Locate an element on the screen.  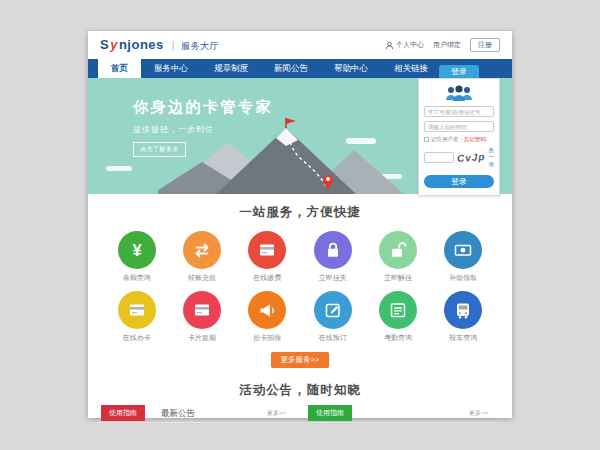
register-button: 注册 is located at coordinates (485, 45).